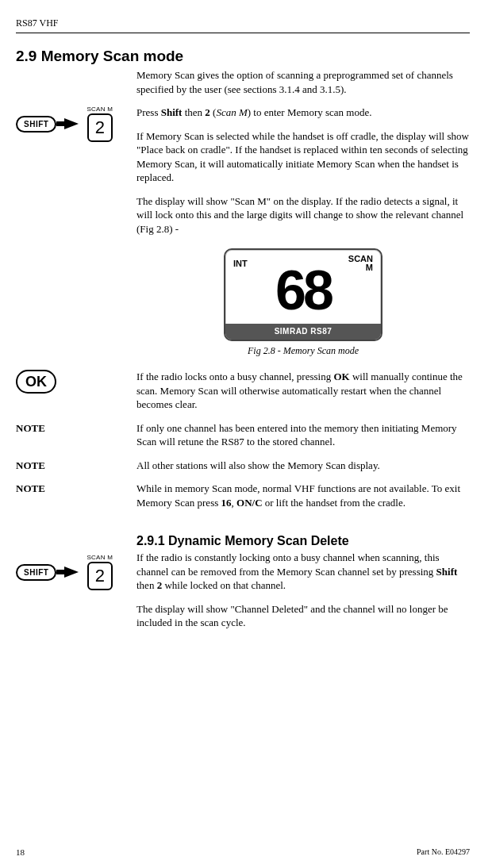 This screenshot has height=868, width=492. What do you see at coordinates (100, 572) in the screenshot?
I see `key-2-icon-b: SCAN M 2` at bounding box center [100, 572].